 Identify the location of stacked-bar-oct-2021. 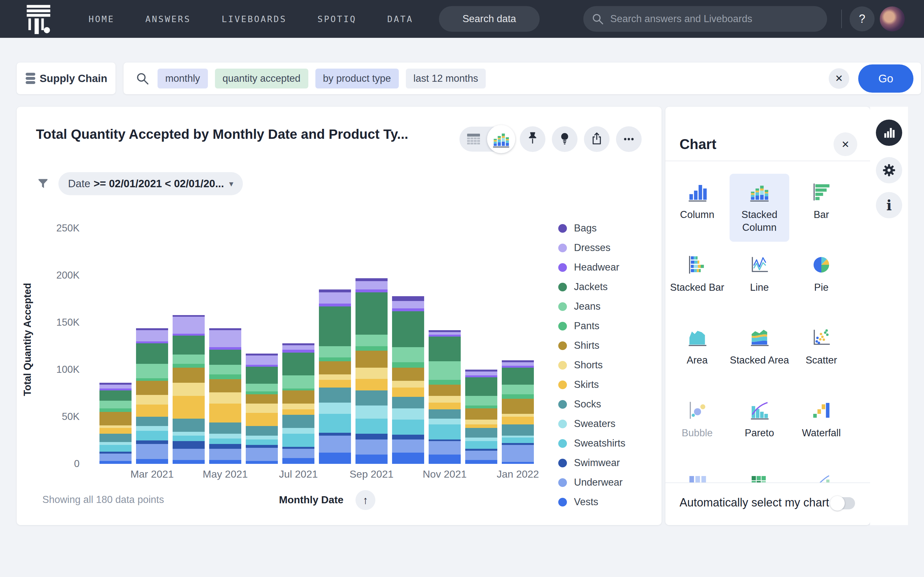
(408, 380).